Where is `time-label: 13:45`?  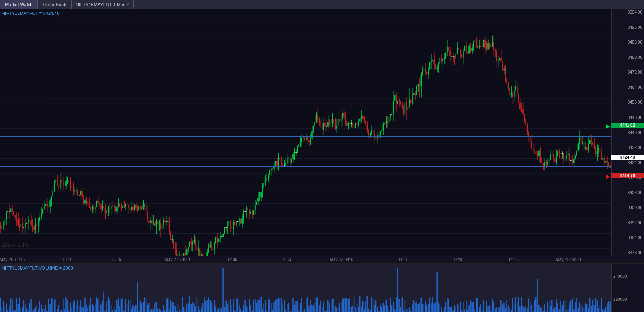
time-label: 13:45 is located at coordinates (67, 259).